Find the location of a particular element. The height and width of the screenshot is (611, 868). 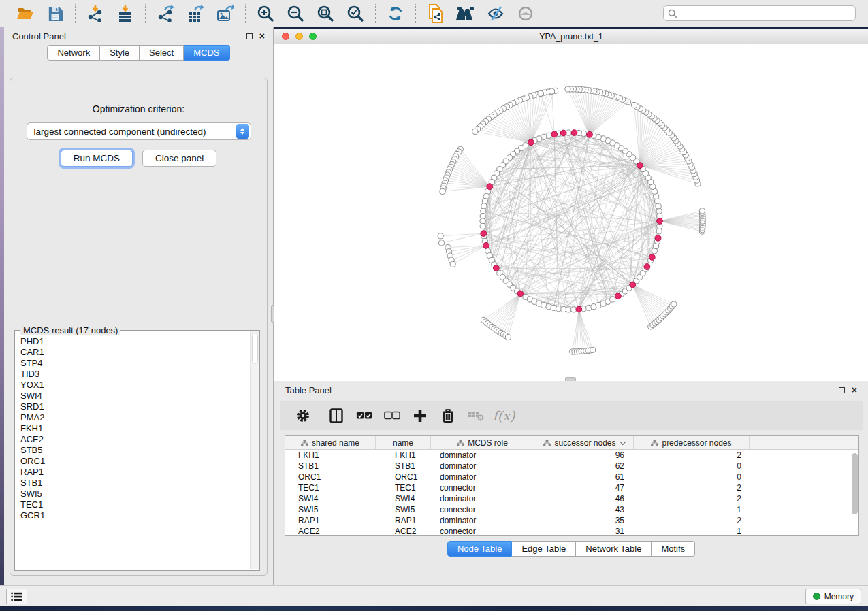

zoom-in-icon is located at coordinates (266, 14).